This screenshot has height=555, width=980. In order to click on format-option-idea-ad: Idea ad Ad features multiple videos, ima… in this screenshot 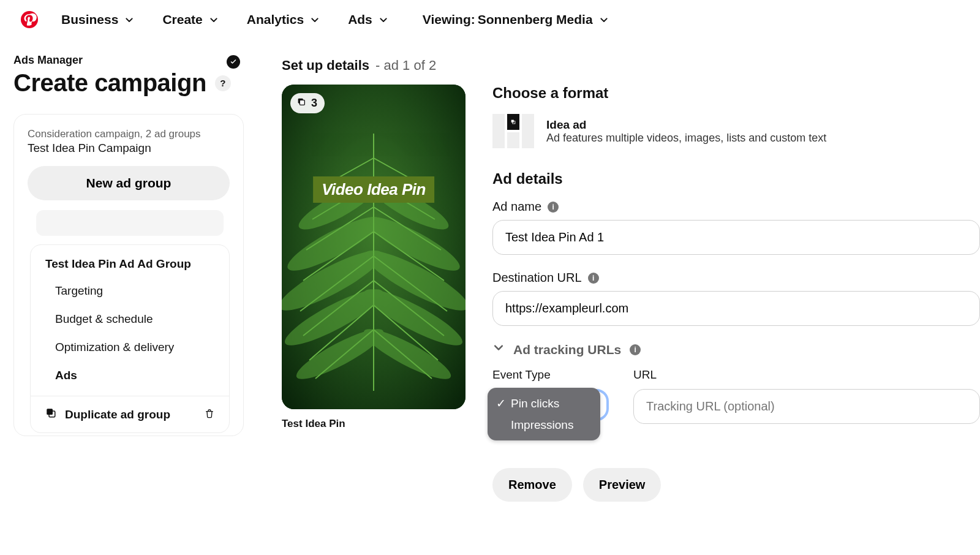, I will do `click(736, 131)`.